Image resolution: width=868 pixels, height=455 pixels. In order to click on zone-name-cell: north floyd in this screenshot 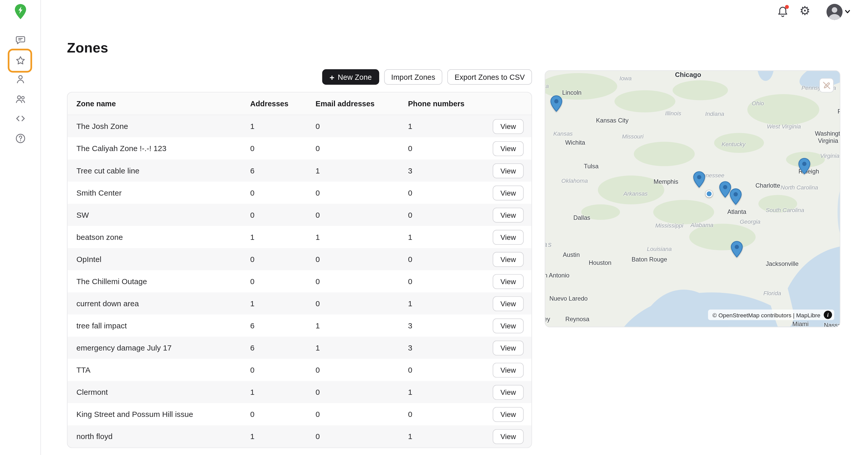, I will do `click(158, 436)`.